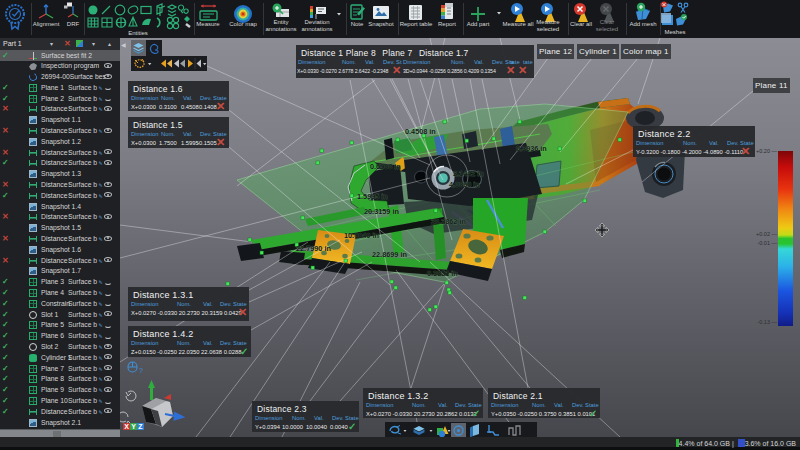 The image size is (800, 450). Describe the element at coordinates (420, 132) in the screenshot. I see `svg-text: 0.4508 in` at that location.